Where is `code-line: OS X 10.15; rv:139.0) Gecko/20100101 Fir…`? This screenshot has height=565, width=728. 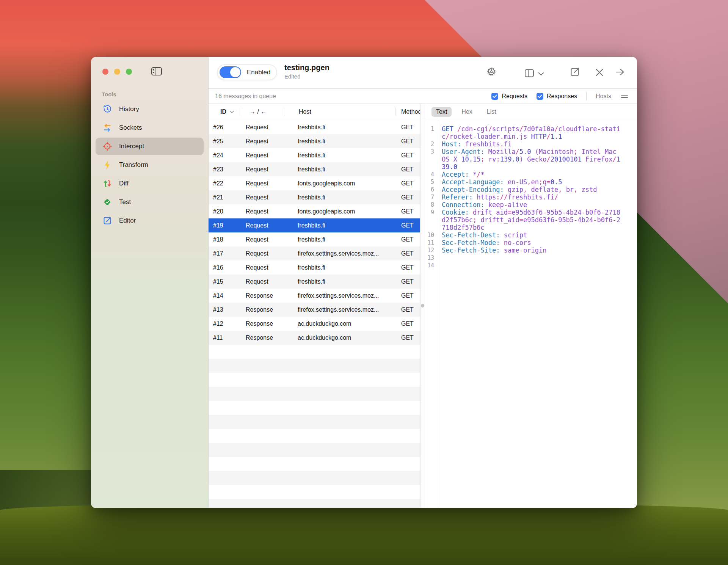
code-line: OS X 10.15; rv:139.0) Gecko/20100101 Fir… is located at coordinates (531, 159).